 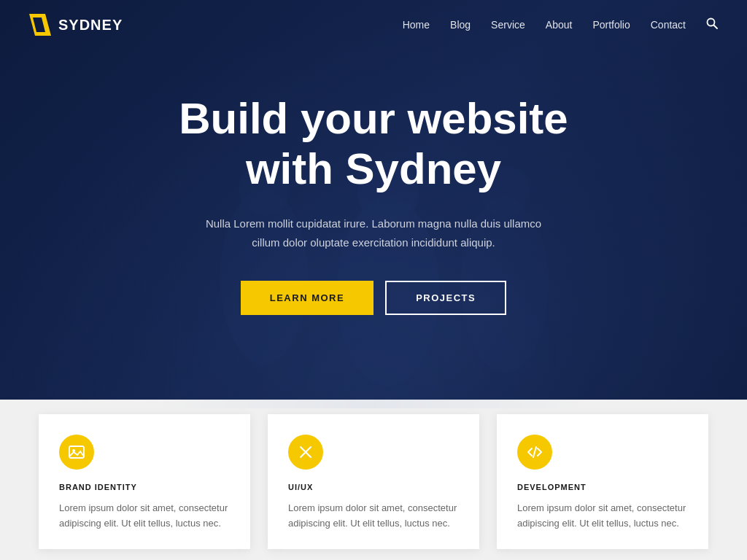 What do you see at coordinates (374, 481) in the screenshot?
I see `card-uiux: UI/UX Lorem ipsum dolor sit amet, consec…` at bounding box center [374, 481].